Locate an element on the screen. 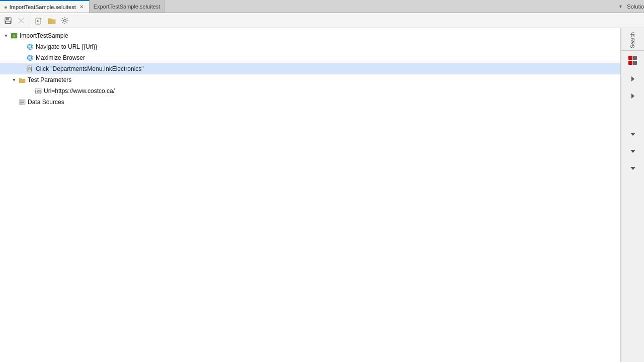  folder-button is located at coordinates (52, 21).